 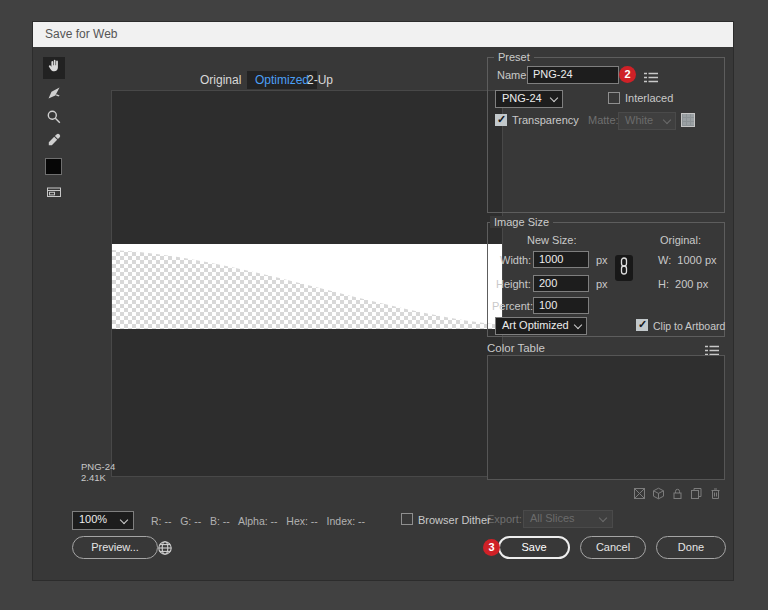 What do you see at coordinates (514, 57) in the screenshot?
I see `preset-group-label: Preset` at bounding box center [514, 57].